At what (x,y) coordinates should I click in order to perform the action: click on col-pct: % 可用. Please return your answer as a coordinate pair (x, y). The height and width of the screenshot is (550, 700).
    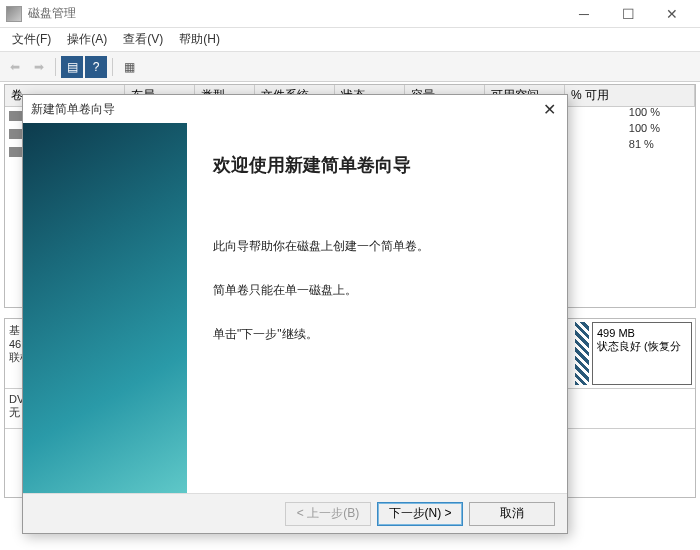
    Looking at the image, I should click on (630, 96).